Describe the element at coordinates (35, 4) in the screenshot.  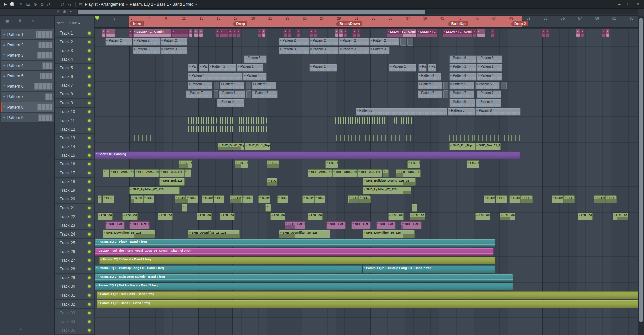
I see `delete-tool-icon: ⊘` at that location.